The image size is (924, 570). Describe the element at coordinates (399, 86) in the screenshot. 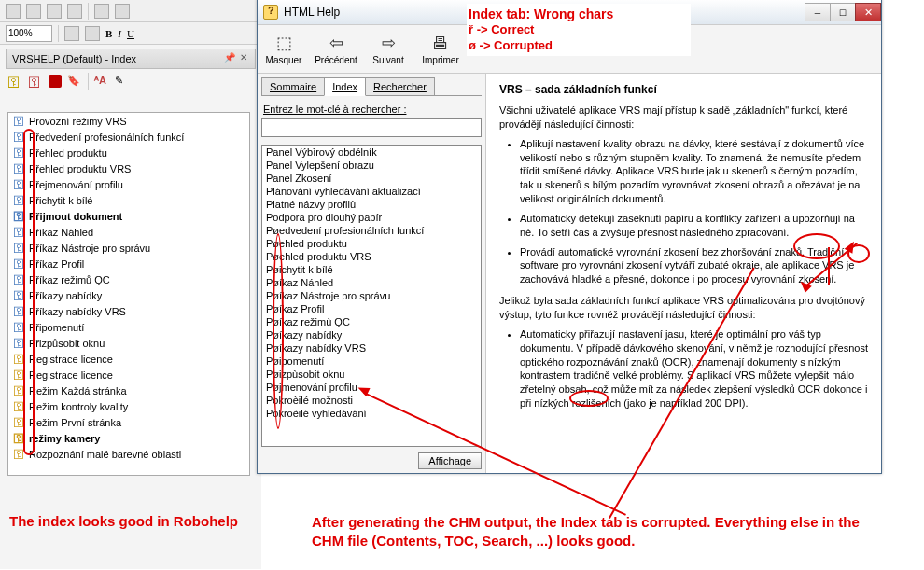

I see `tab-search: Rechercher` at that location.